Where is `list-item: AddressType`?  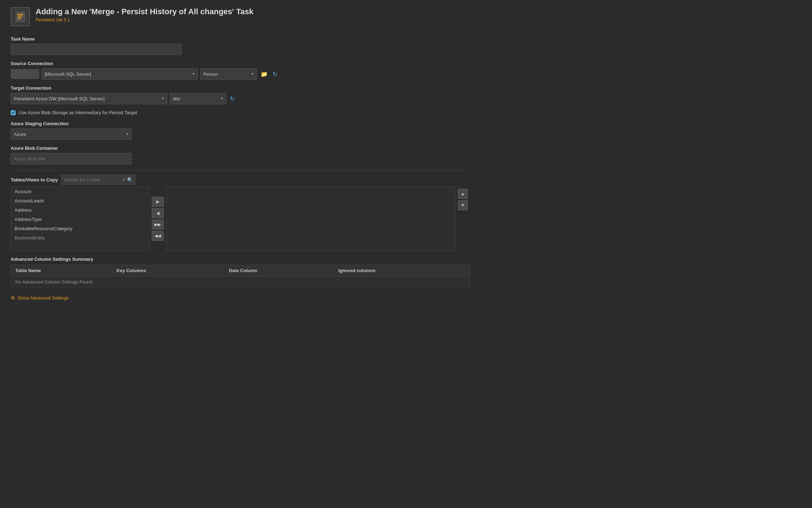 list-item: AddressType is located at coordinates (80, 219).